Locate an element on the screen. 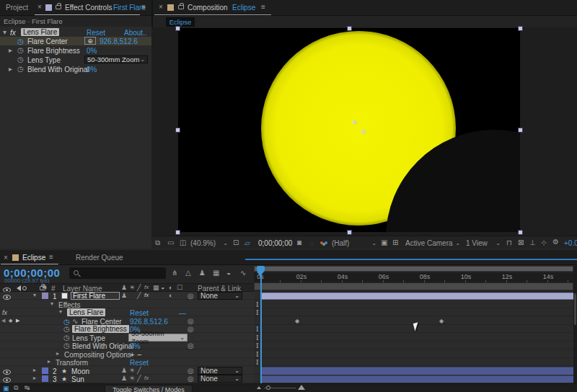 This screenshot has height=392, width=577. view-layout-dropdown: 1 View ⌄ is located at coordinates (483, 243).